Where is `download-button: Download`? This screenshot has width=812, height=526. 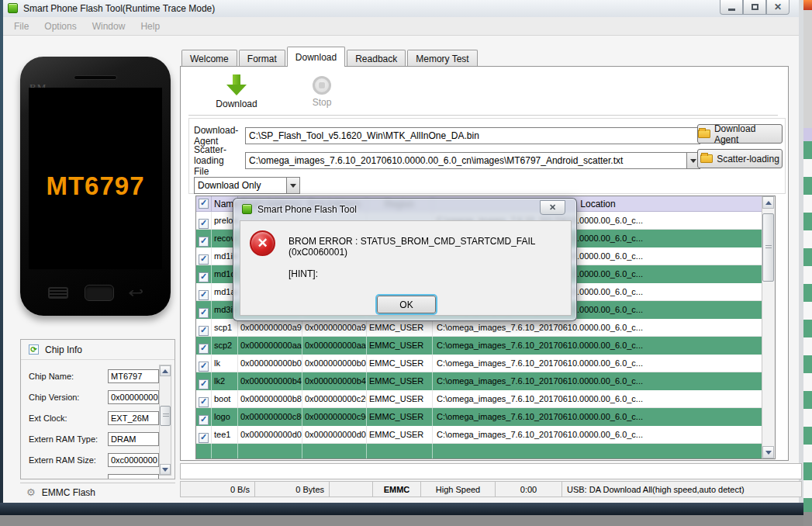
download-button: Download is located at coordinates (237, 92).